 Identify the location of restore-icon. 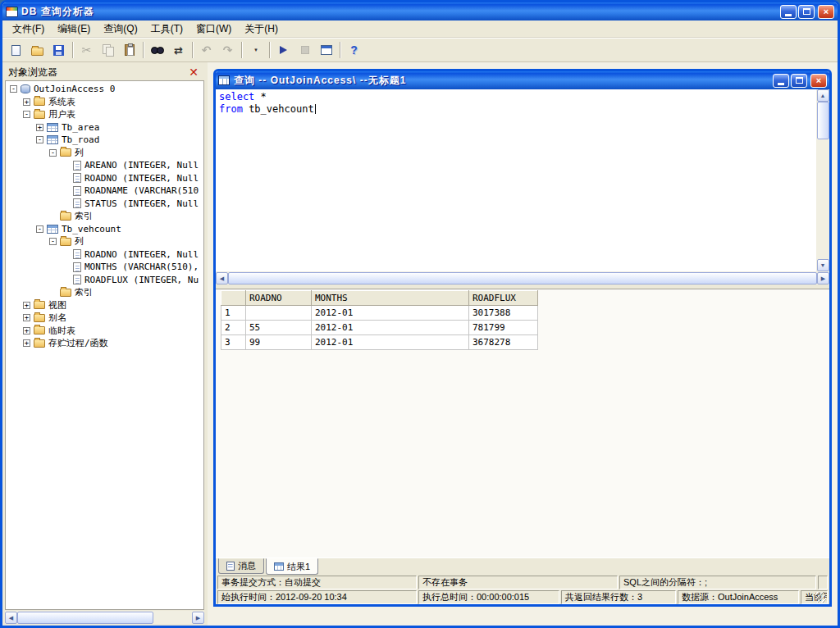
(799, 80).